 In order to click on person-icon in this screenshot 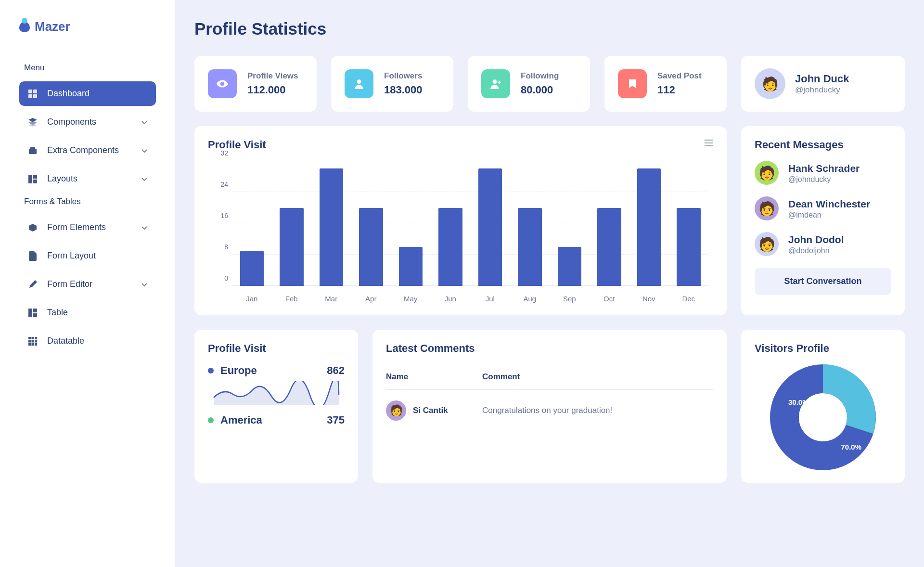, I will do `click(25, 27)`.